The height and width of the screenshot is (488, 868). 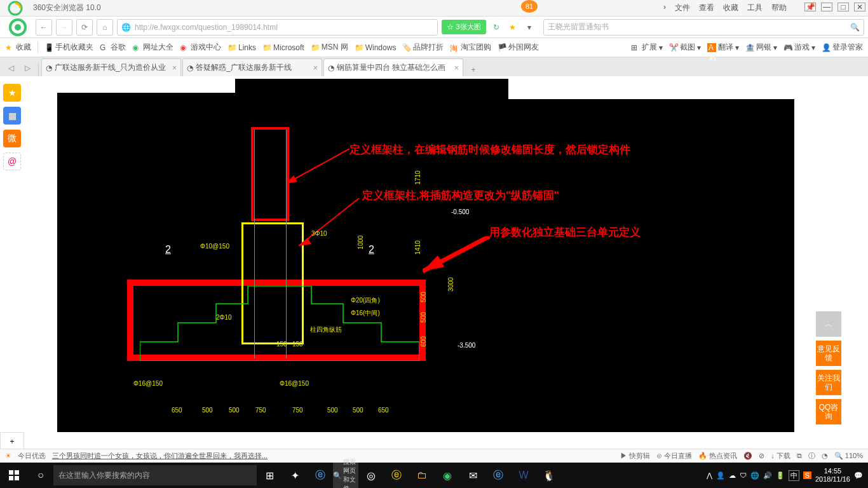 I want to click on tray-cloud-icon: ☁, so click(x=732, y=475).